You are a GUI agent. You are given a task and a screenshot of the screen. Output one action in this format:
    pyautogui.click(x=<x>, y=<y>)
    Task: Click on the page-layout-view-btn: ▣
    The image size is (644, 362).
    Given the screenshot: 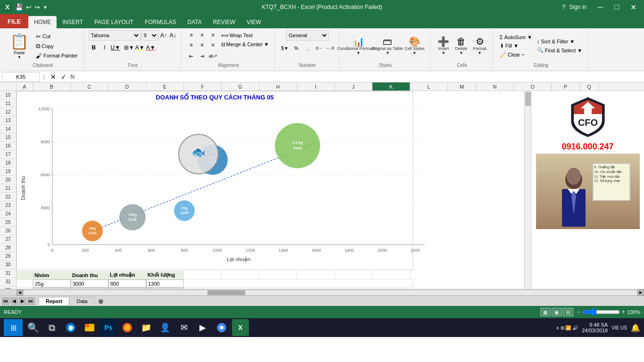 What is the action you would take?
    pyautogui.click(x=557, y=312)
    